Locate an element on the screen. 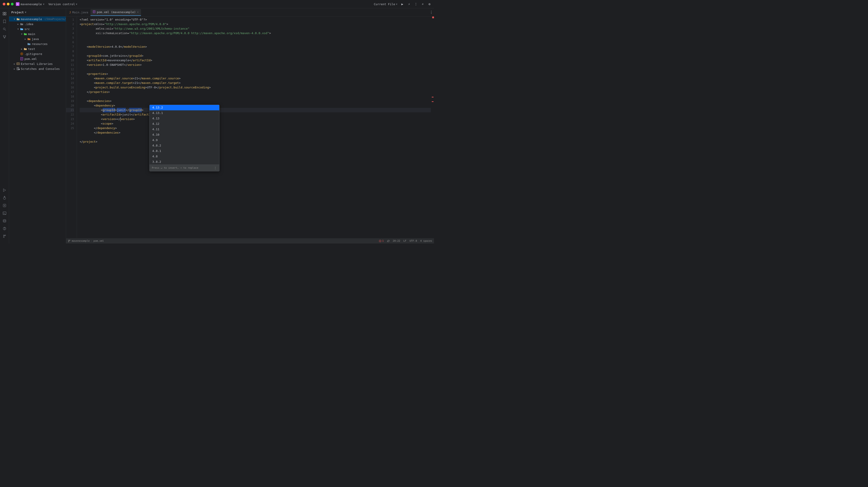 The height and width of the screenshot is (487, 868). sidebar-icon-bookmarks is located at coordinates (5, 22).